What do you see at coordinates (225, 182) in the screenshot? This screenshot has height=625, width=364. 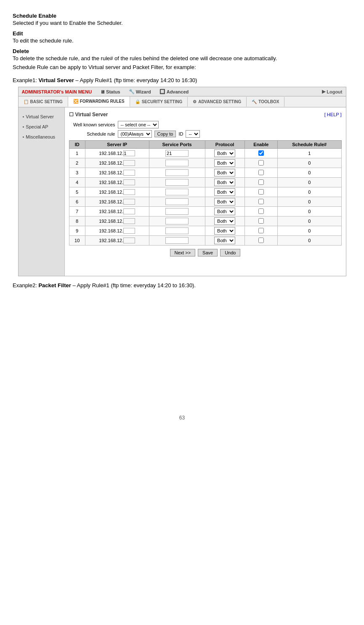 I see `protocol-select-4: BothTCPUDP` at bounding box center [225, 182].